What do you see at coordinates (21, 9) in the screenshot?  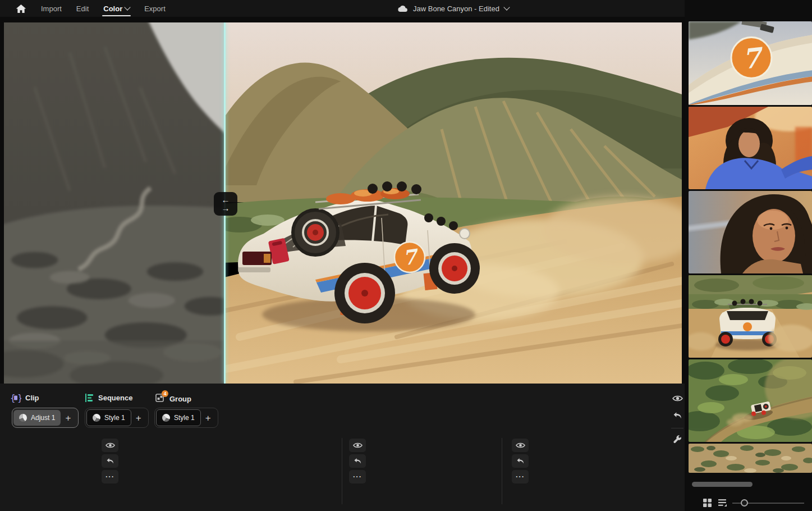 I see `home-icon` at bounding box center [21, 9].